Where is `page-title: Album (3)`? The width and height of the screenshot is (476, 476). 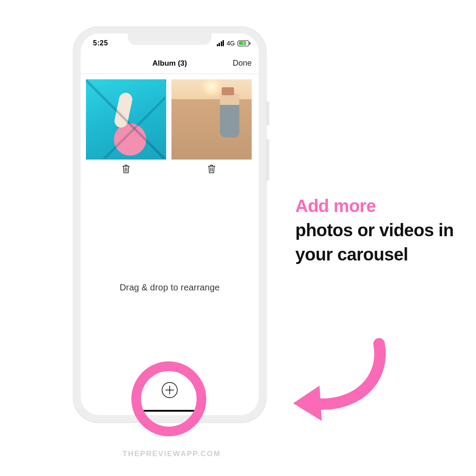 page-title: Album (3) is located at coordinates (170, 63).